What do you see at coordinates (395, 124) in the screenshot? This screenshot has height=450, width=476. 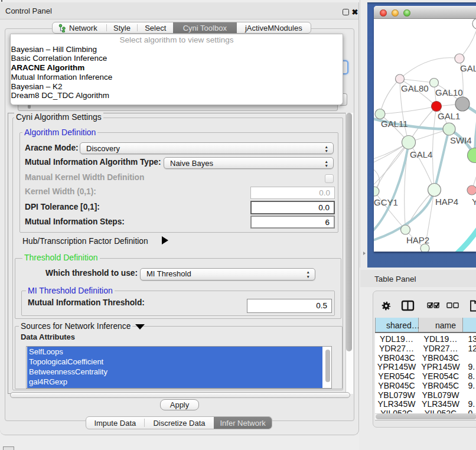 I see `svg-text: GAL11` at bounding box center [395, 124].